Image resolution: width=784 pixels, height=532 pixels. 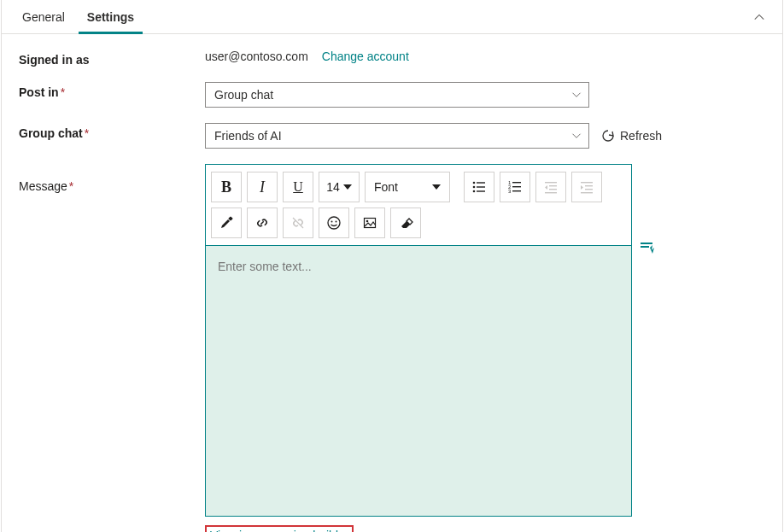 I want to click on eraser-icon, so click(x=406, y=223).